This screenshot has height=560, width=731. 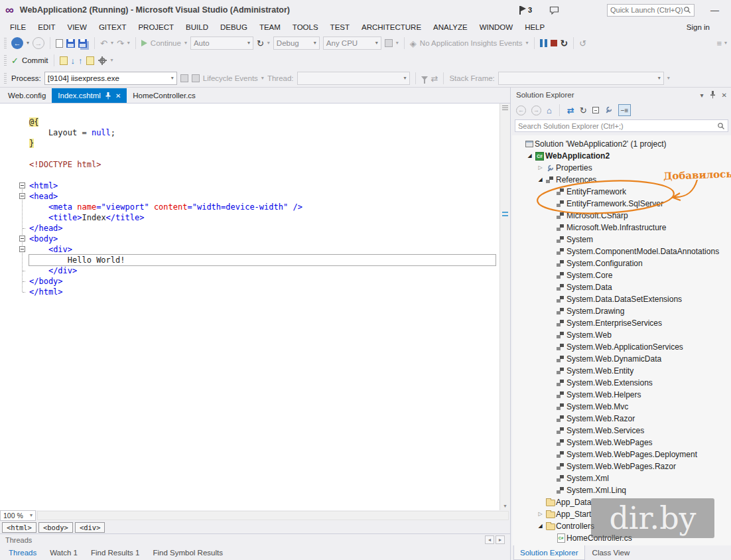 I want to click on refresh-dropdown: ▾, so click(x=269, y=43).